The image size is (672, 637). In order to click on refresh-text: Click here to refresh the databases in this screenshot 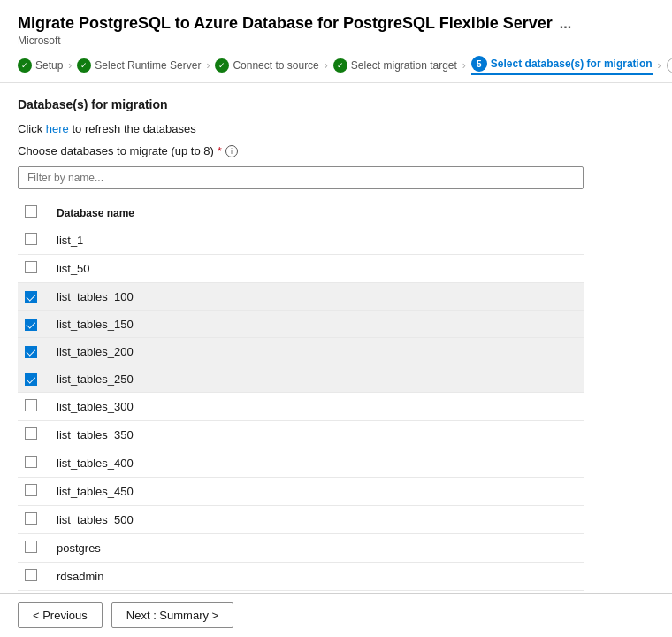, I will do `click(336, 129)`.